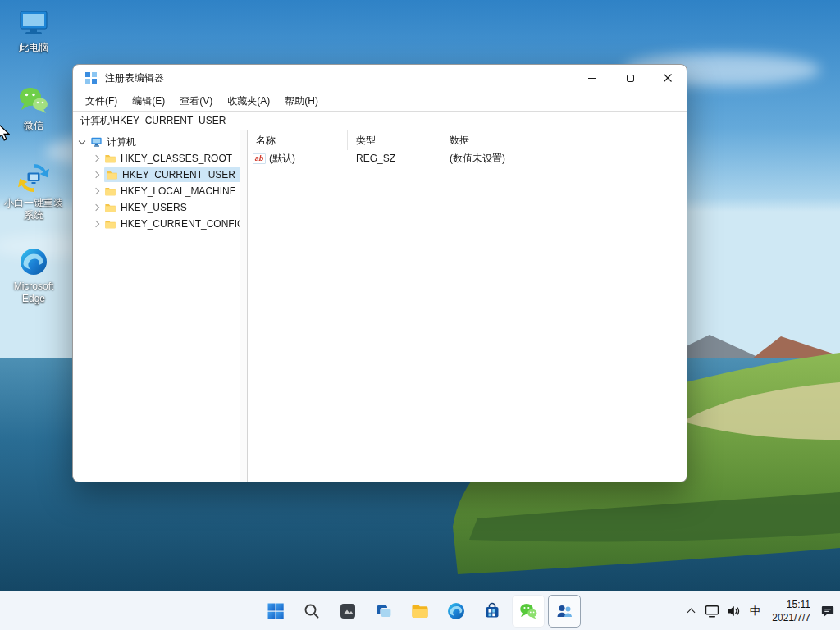 This screenshot has width=840, height=630. What do you see at coordinates (791, 605) in the screenshot?
I see `clock-time: 15:11` at bounding box center [791, 605].